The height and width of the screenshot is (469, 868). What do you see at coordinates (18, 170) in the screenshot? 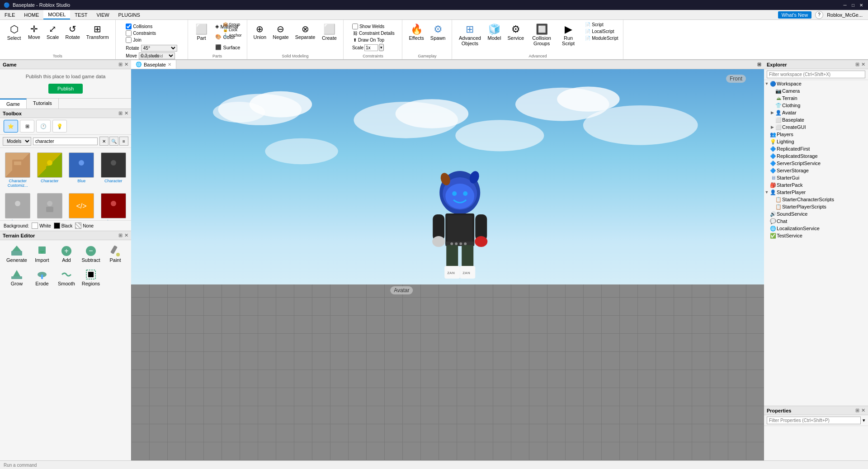
I see `toolbox-item-0: Character Customiz...` at bounding box center [18, 170].